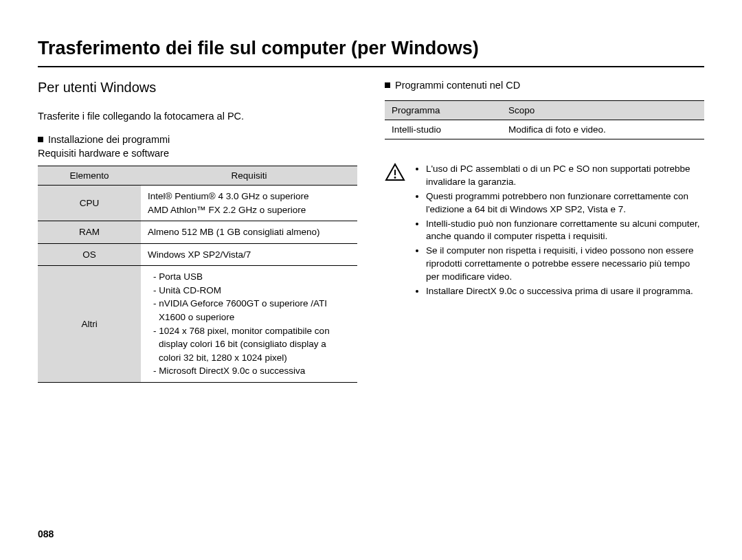 This screenshot has width=742, height=560. I want to click on warning-list: L'uso di PC assemblati o di un PC e SO n…, so click(561, 231).